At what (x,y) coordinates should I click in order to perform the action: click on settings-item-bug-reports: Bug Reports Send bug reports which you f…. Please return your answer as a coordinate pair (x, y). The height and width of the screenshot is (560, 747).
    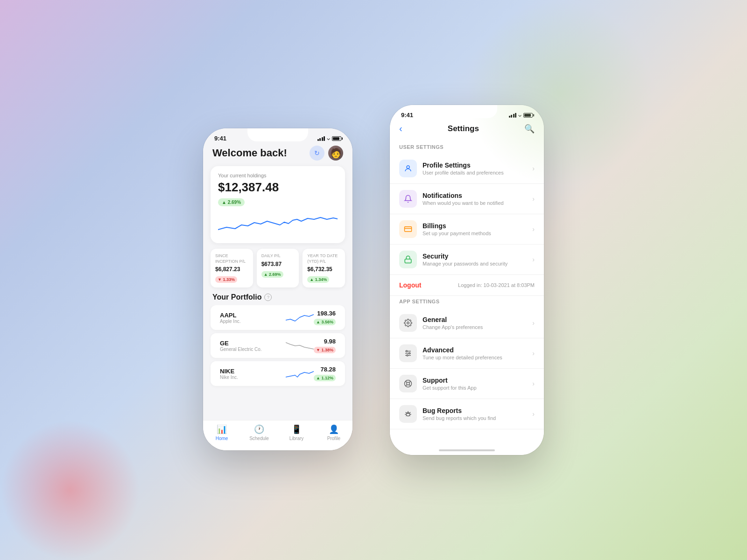
    Looking at the image, I should click on (467, 414).